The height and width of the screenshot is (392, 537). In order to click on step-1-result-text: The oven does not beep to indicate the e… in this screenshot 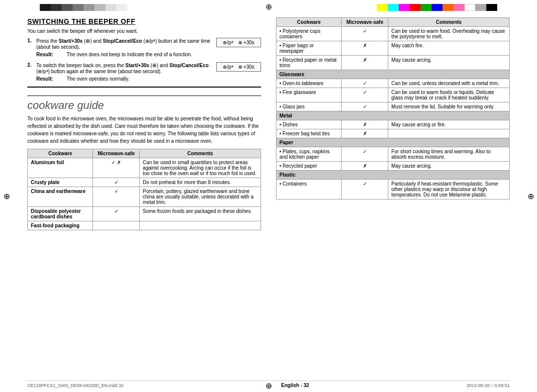, I will do `click(129, 55)`.